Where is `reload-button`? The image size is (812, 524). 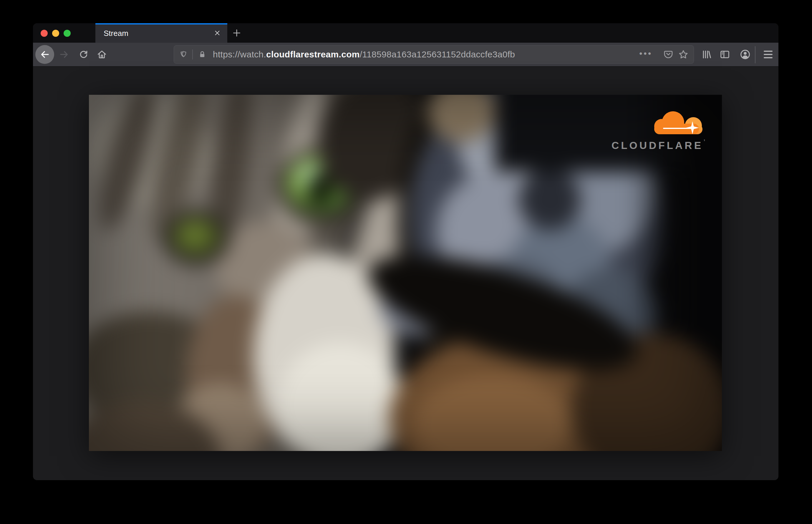
reload-button is located at coordinates (84, 54).